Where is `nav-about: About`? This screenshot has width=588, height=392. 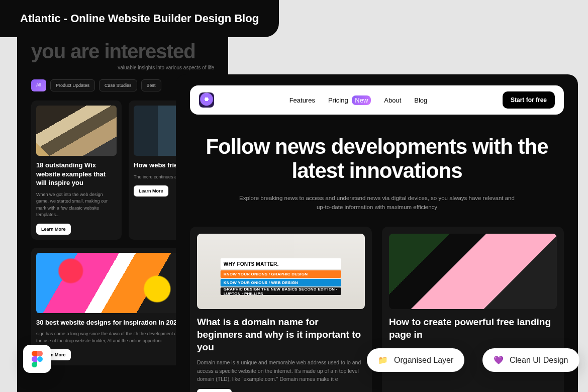 nav-about: About is located at coordinates (393, 101).